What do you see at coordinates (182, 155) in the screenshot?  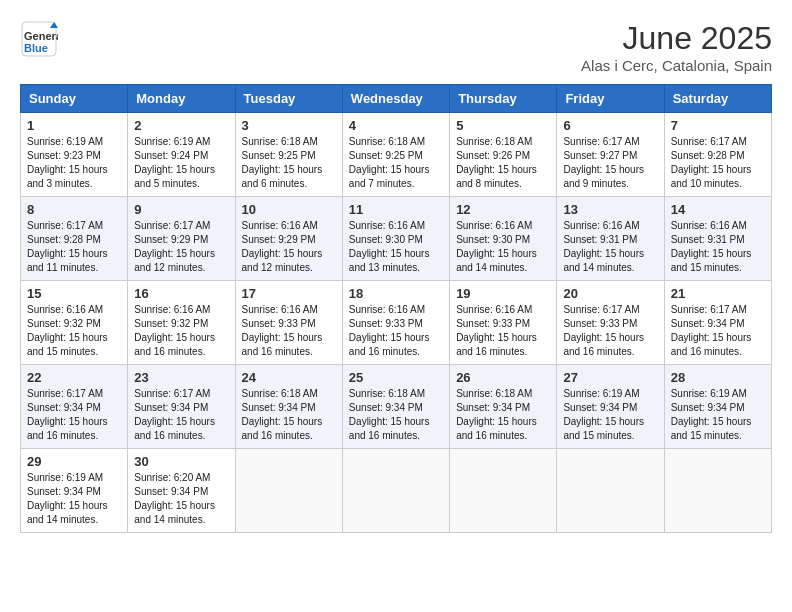 I see `calendar-cell: 2Sunrise: 6:19 AMSunset: 9:24 PMDaylight…` at bounding box center [182, 155].